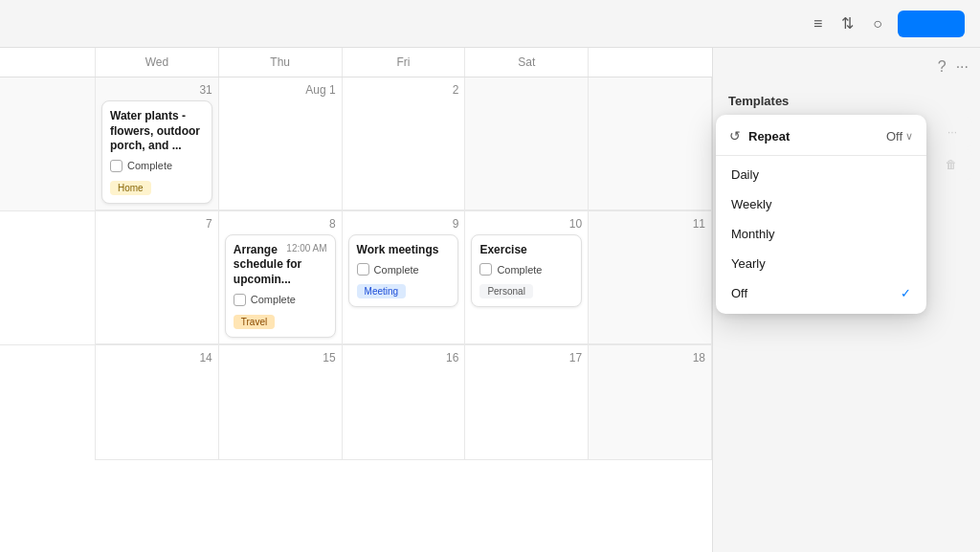 This screenshot has height=552, width=980. What do you see at coordinates (157, 224) in the screenshot?
I see `date-7: 7` at bounding box center [157, 224].